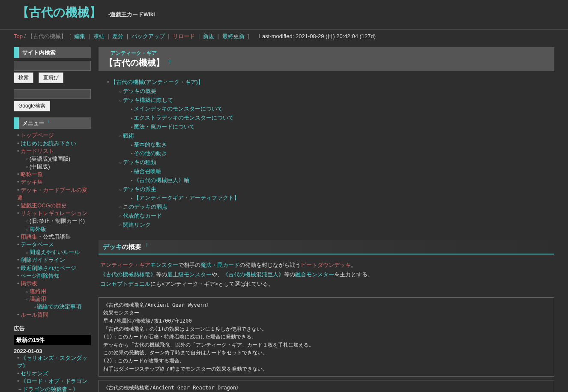  Describe the element at coordinates (52, 225) in the screenshot. I see `menu-list: トップページはじめにお読み下さいカードリスト(英語版)(韓国版)(中国版)略称一…` at that location.